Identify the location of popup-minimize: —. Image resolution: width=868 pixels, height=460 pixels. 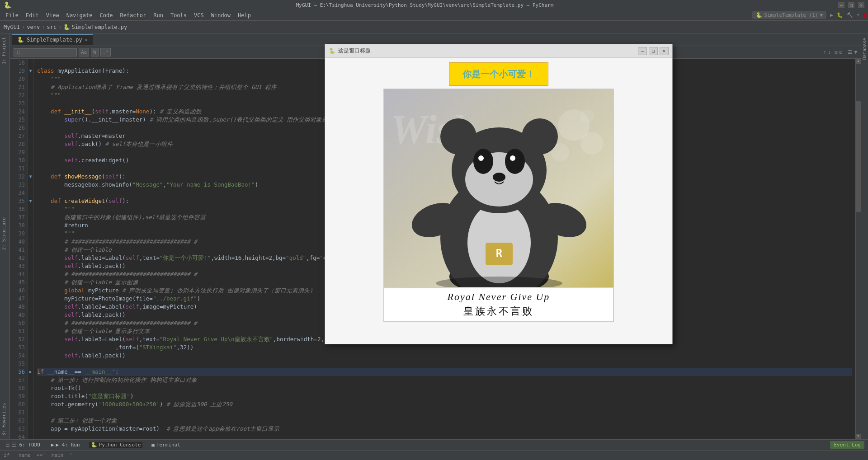
(642, 51).